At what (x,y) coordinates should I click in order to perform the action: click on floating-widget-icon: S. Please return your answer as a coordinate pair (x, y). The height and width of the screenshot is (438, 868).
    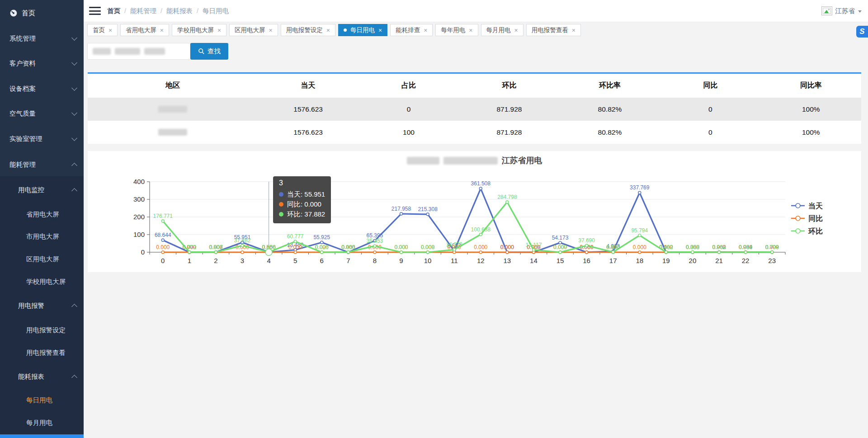
    Looking at the image, I should click on (862, 32).